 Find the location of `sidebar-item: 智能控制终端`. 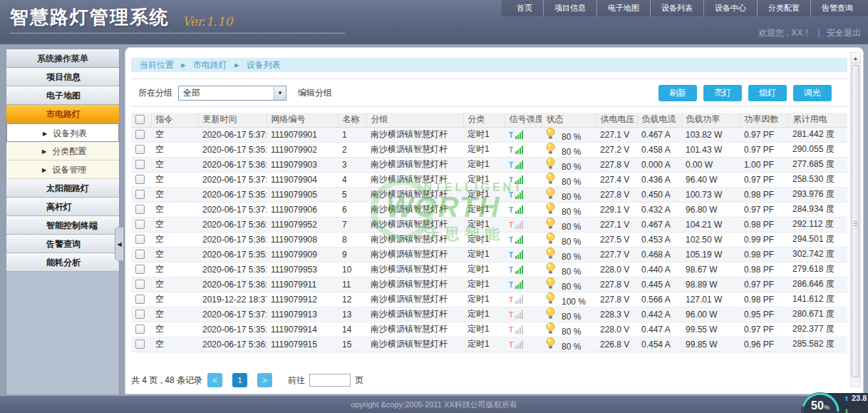

sidebar-item: 智能控制终端 is located at coordinates (63, 225).